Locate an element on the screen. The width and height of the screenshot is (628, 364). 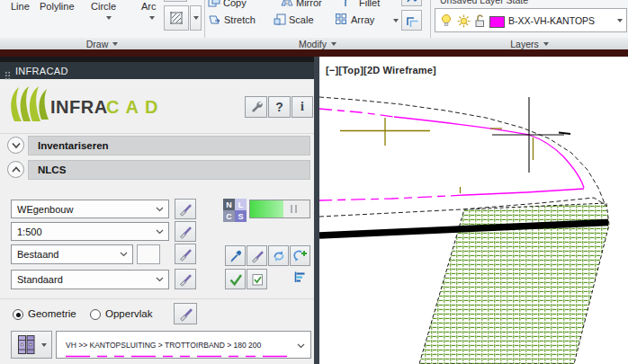
blip-markers is located at coordinates (437, 155).